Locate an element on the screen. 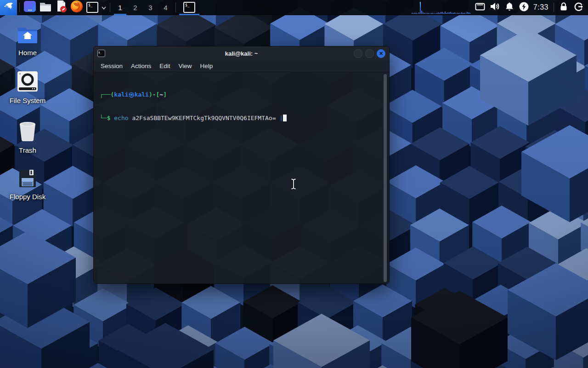  notifications-bell-icon is located at coordinates (509, 7).